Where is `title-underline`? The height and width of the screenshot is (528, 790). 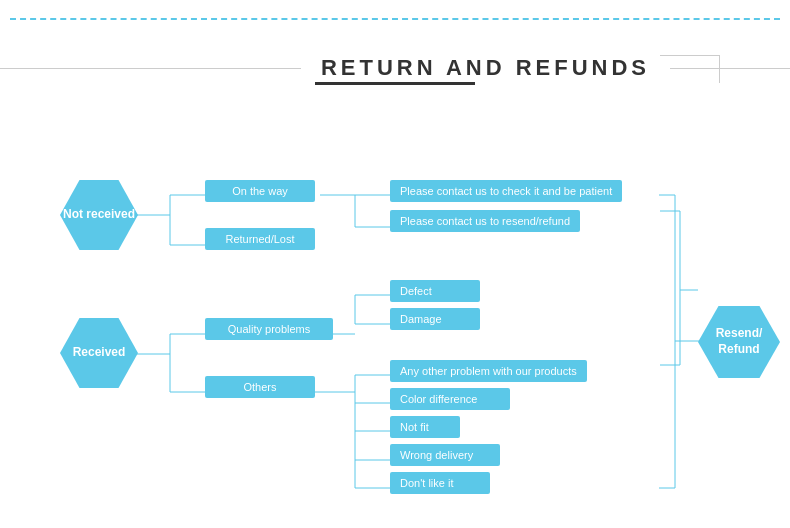 title-underline is located at coordinates (395, 84).